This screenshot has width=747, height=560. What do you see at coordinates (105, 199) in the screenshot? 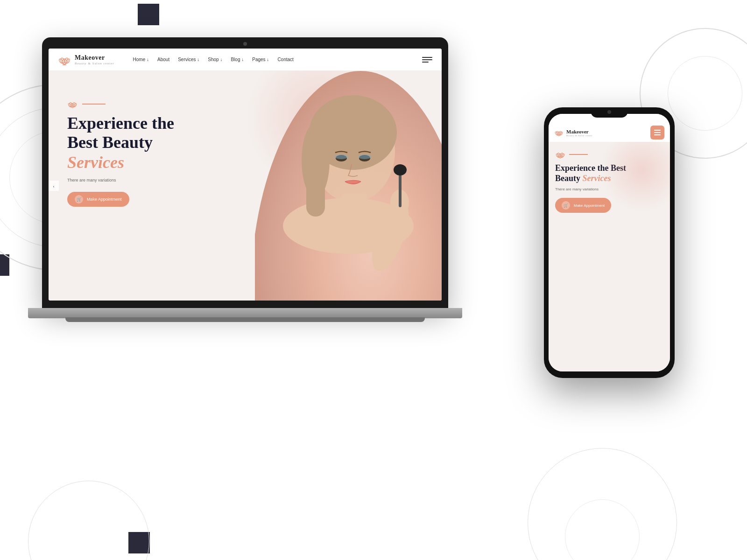
I see `laptop-hero-btn-label: Make Appointment` at bounding box center [105, 199].